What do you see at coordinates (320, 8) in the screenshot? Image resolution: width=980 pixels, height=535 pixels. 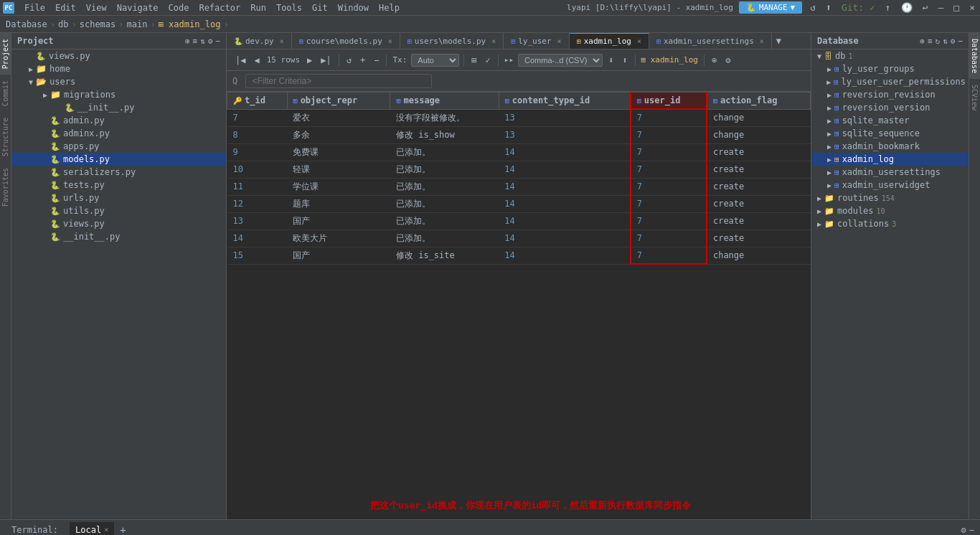 I see `menu-git: Git` at bounding box center [320, 8].